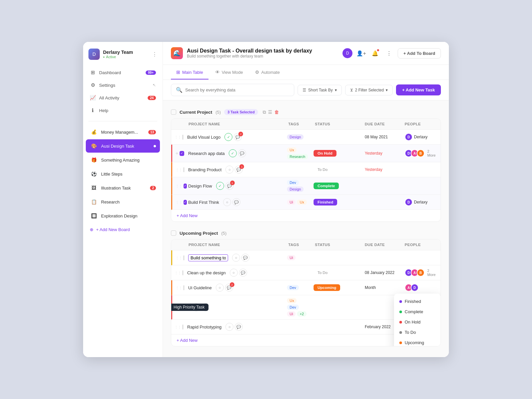  Describe the element at coordinates (227, 202) in the screenshot. I see `status-check-icon-5: ○` at that location.